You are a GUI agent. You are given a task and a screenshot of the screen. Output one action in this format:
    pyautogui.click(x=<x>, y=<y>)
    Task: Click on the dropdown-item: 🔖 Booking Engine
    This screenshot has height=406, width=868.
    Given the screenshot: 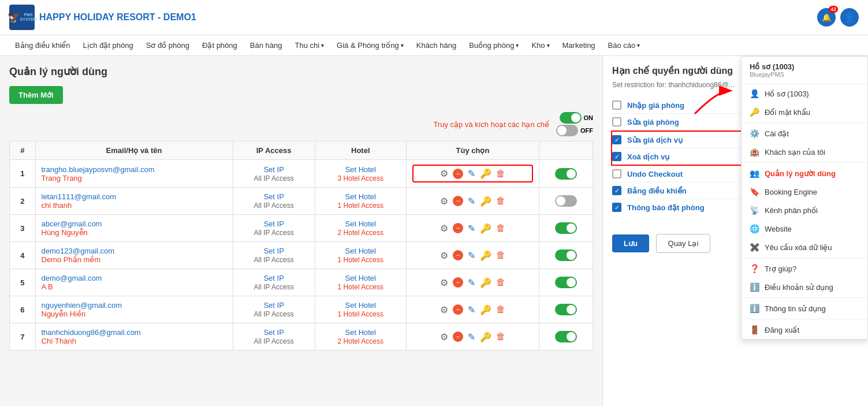 What is the action you would take?
    pyautogui.click(x=804, y=192)
    